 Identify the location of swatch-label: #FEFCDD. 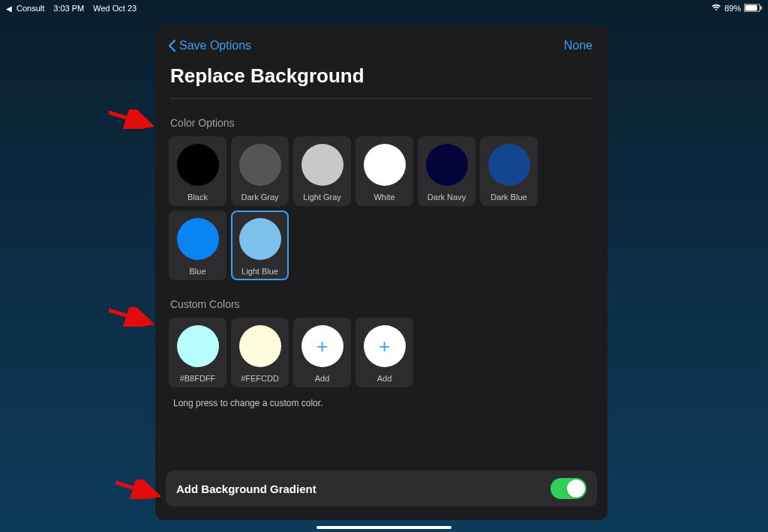
(260, 378).